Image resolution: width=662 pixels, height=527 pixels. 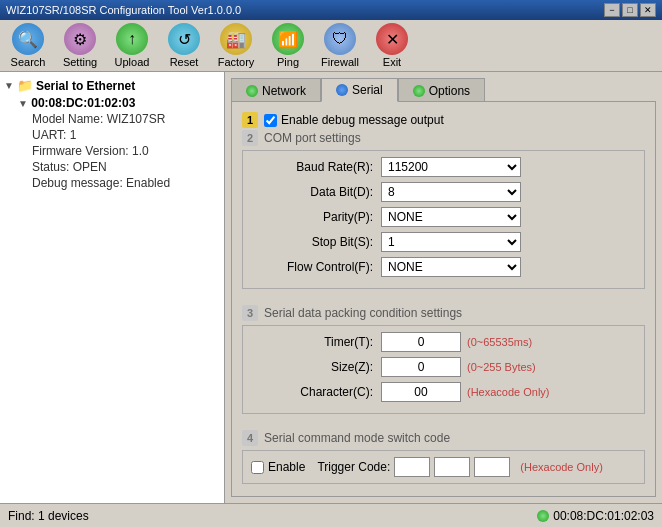 What do you see at coordinates (444, 467) in the screenshot?
I see `trigger-code-row: Enable Trigger Code: (Hexacode Only)` at bounding box center [444, 467].